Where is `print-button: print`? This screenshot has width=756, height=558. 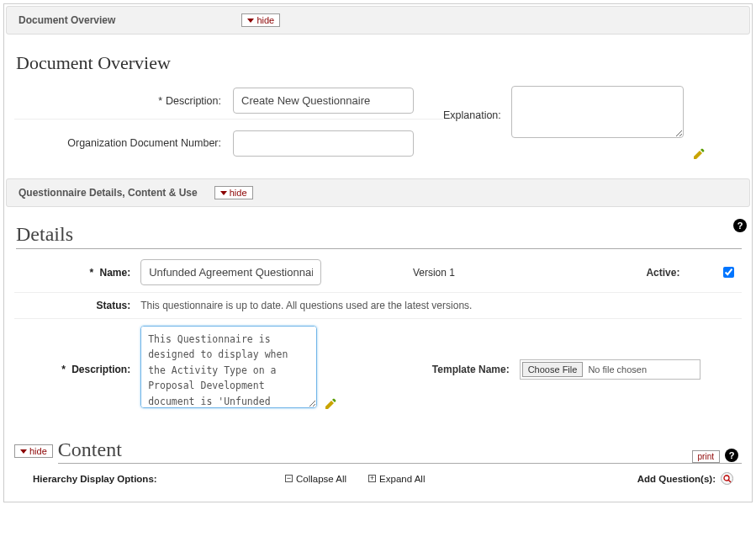
print-button: print is located at coordinates (706, 456).